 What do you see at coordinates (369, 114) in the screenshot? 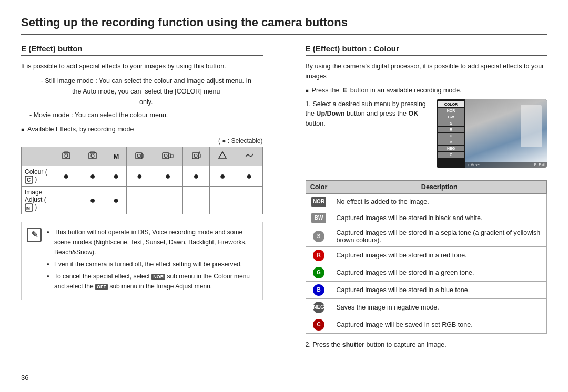
I see `step1-text: 1. Select a desired sub menu by pressing…` at bounding box center [369, 114].